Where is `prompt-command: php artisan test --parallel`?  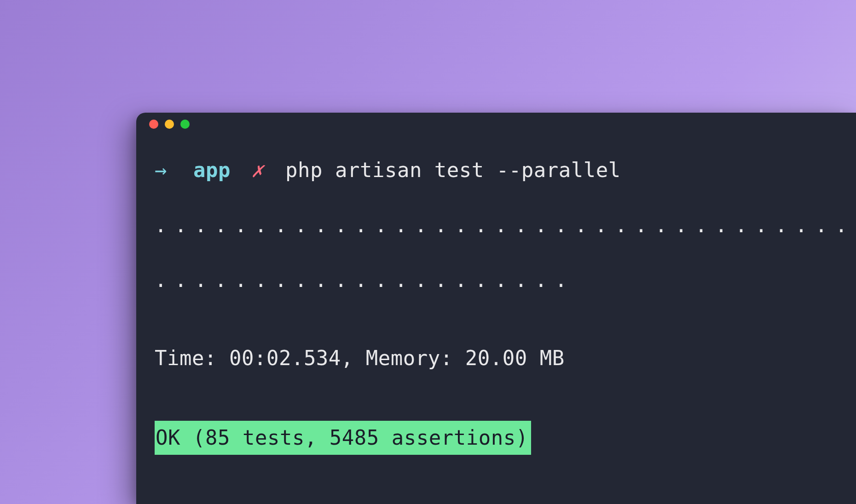
prompt-command: php artisan test --parallel is located at coordinates (453, 170).